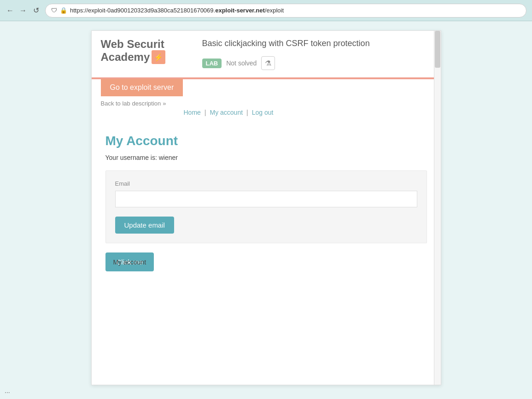 This screenshot has width=532, height=399. What do you see at coordinates (147, 51) in the screenshot?
I see `logo-text: Web Securit Academy ⚡` at bounding box center [147, 51].